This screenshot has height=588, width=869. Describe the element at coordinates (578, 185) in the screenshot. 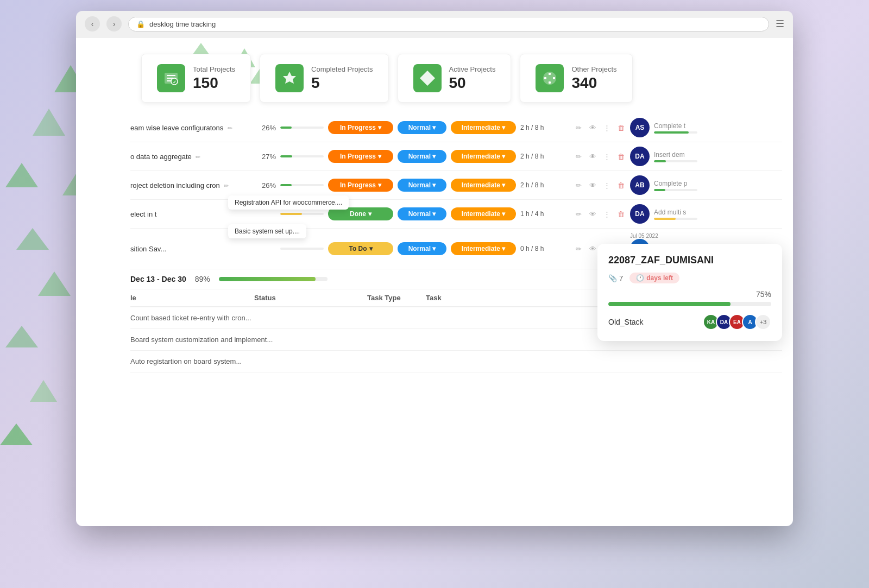

I see `edit-action-3: ✏` at that location.